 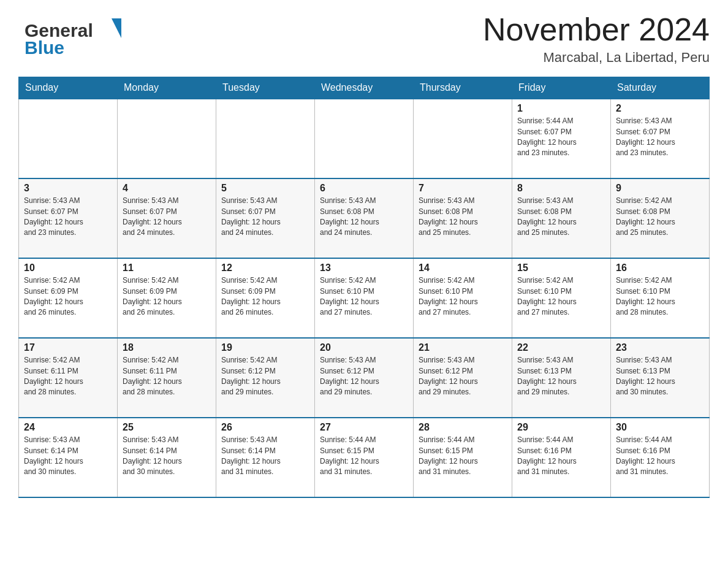 What do you see at coordinates (68, 427) in the screenshot?
I see `day-number: 24` at bounding box center [68, 427].